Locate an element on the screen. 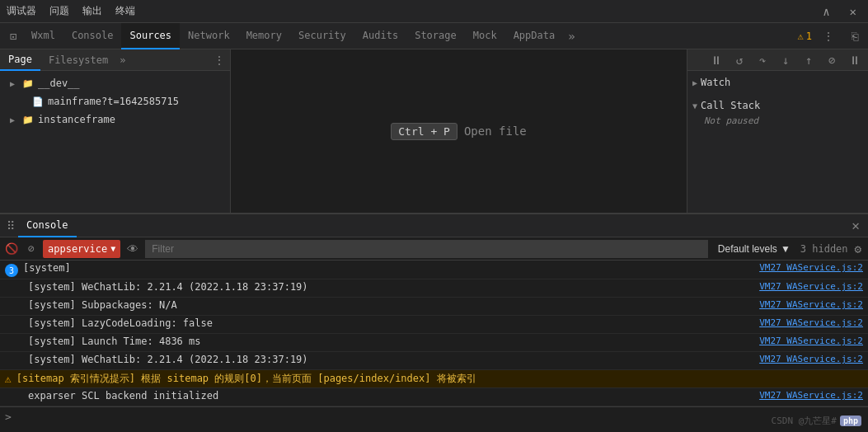 Image resolution: width=868 pixels, height=432 pixels. tab-mock: Mock is located at coordinates (485, 36).